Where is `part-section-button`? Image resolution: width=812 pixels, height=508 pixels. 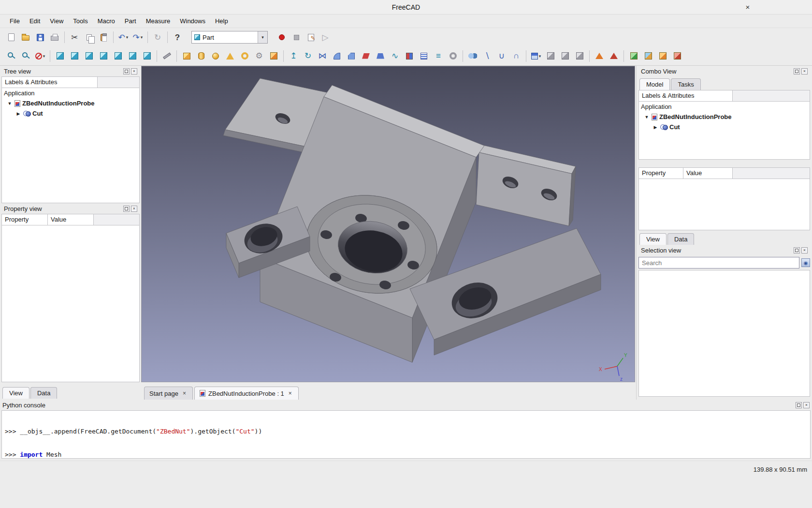
part-section-button is located at coordinates (409, 56).